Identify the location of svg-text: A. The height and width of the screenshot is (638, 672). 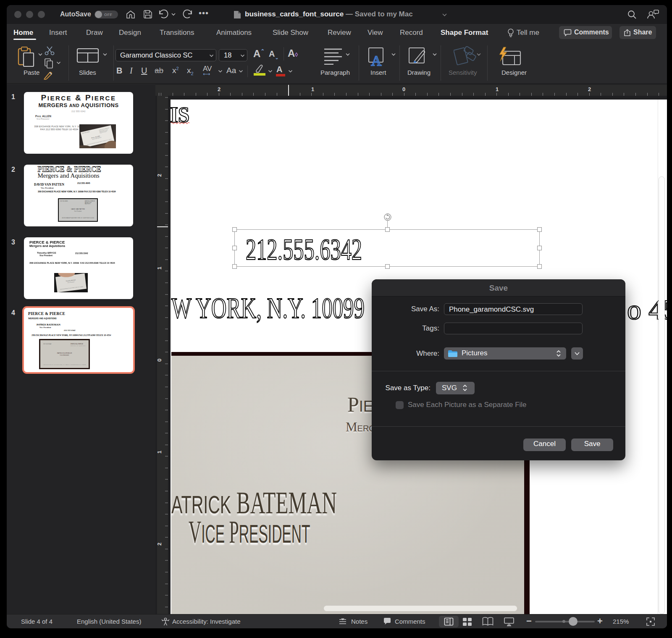
(376, 60).